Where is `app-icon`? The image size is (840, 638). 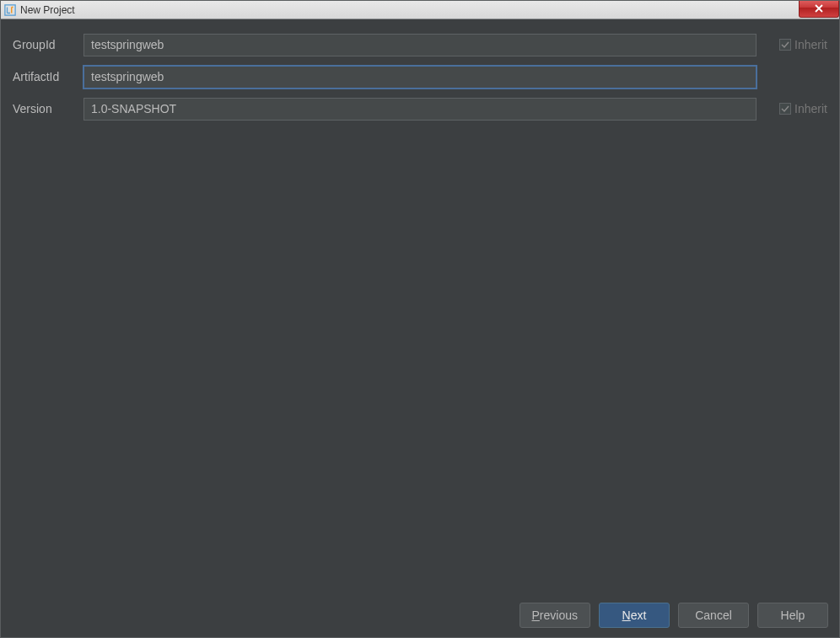
app-icon is located at coordinates (10, 10).